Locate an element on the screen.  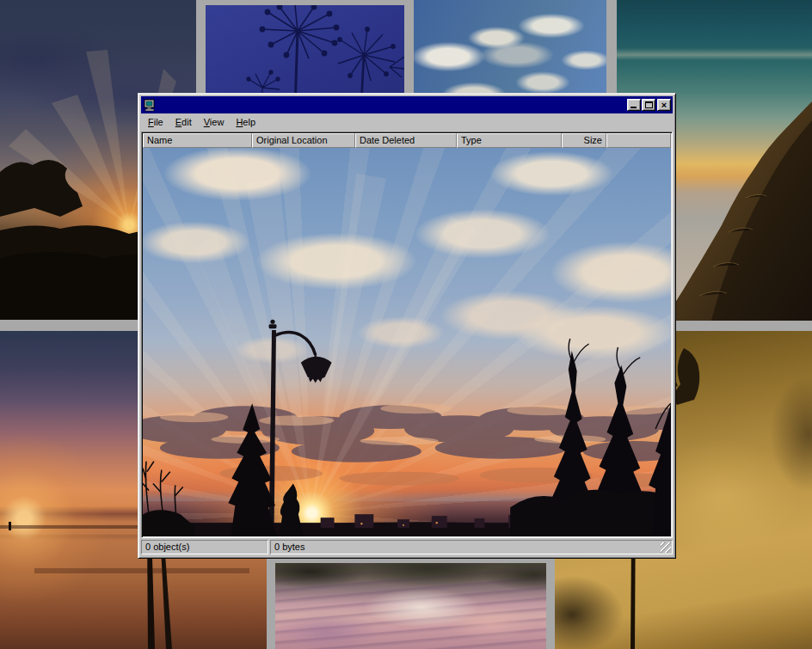
computer-icon is located at coordinates (150, 105).